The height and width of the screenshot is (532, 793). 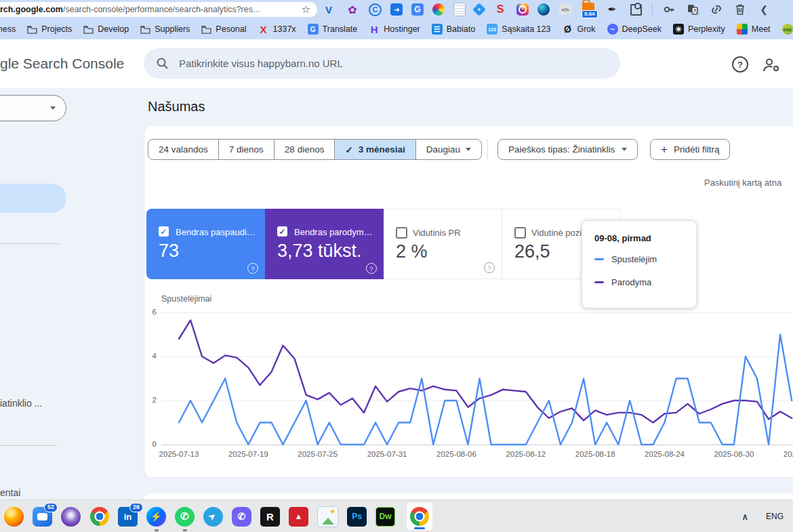 I want to click on bookmark-star-icon: ☆, so click(x=306, y=9).